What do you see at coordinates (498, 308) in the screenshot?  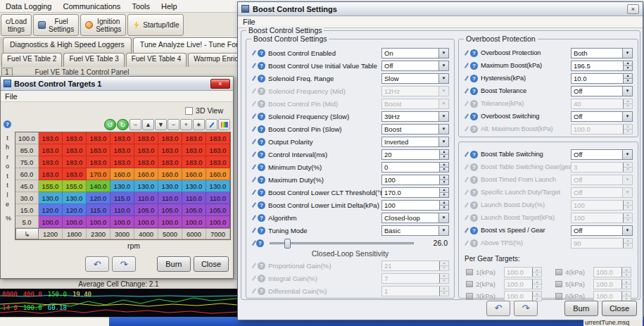 I see `undo-button: ↶` at bounding box center [498, 308].